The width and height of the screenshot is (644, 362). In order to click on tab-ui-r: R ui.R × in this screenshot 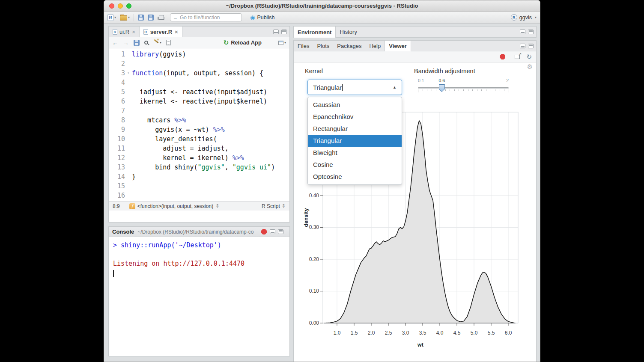, I will do `click(124, 32)`.